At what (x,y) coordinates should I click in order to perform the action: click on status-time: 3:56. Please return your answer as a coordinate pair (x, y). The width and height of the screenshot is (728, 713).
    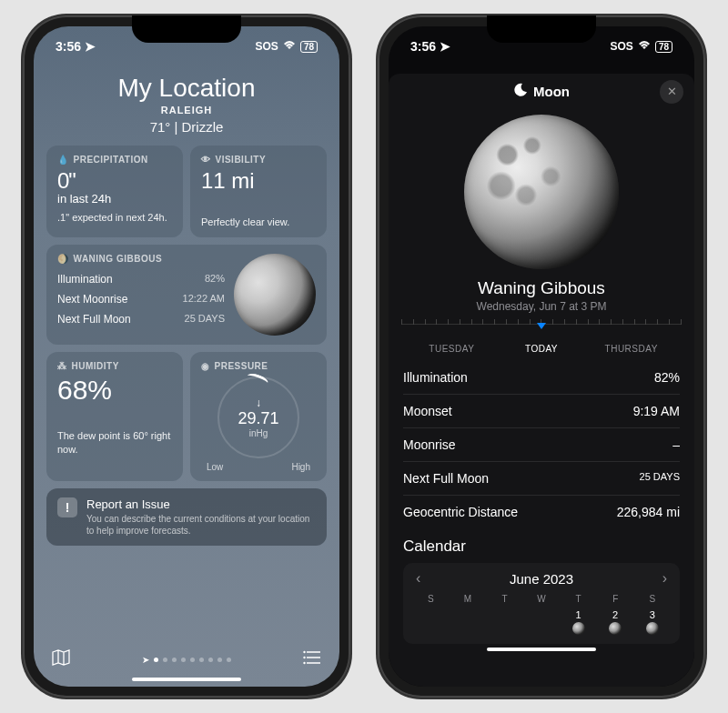
    Looking at the image, I should click on (423, 46).